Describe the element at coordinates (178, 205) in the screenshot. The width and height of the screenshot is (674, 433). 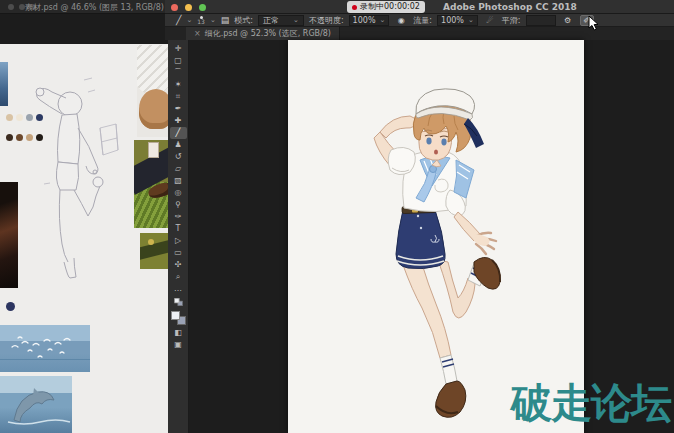
I see `dodge-tool: ⚲` at that location.